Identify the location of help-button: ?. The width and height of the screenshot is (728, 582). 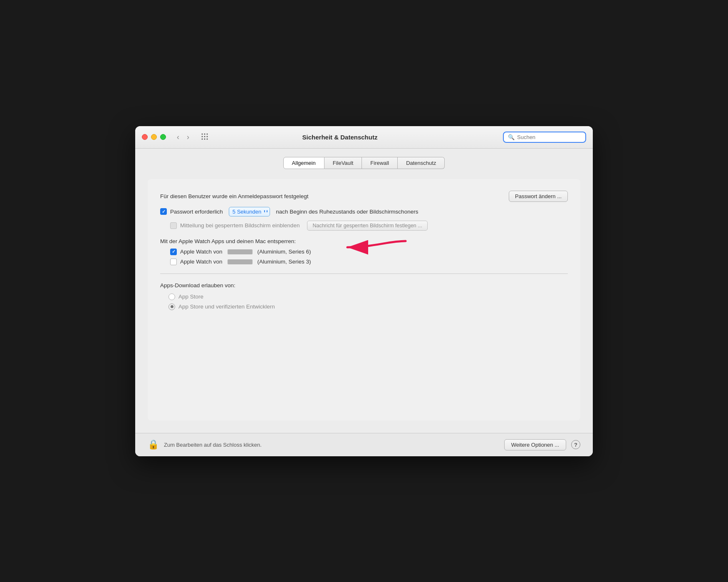
(576, 445).